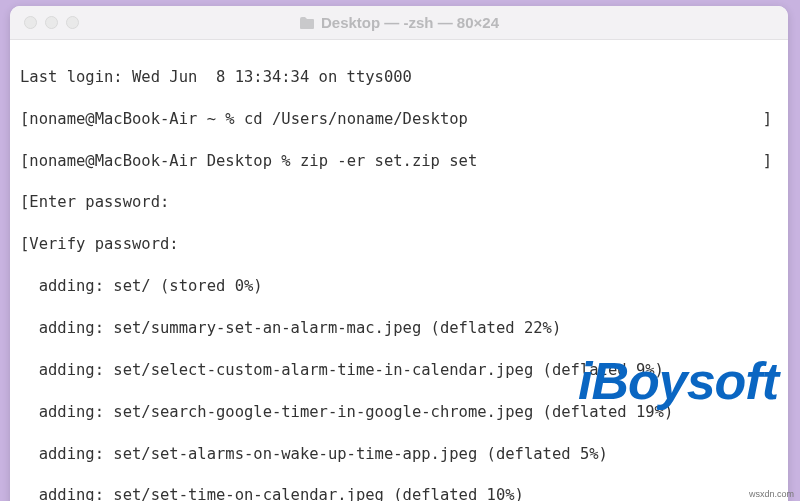 This screenshot has height=501, width=800. What do you see at coordinates (399, 22) in the screenshot?
I see `window-title: Desktop — -zsh — 80×24` at bounding box center [399, 22].